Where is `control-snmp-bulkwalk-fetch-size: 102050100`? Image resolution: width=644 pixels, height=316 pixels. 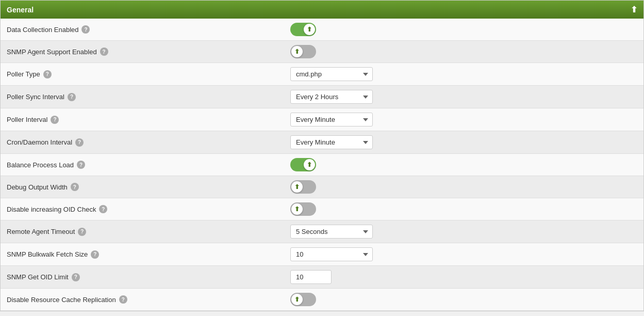
control-snmp-bulkwalk-fetch-size: 102050100 is located at coordinates (464, 254).